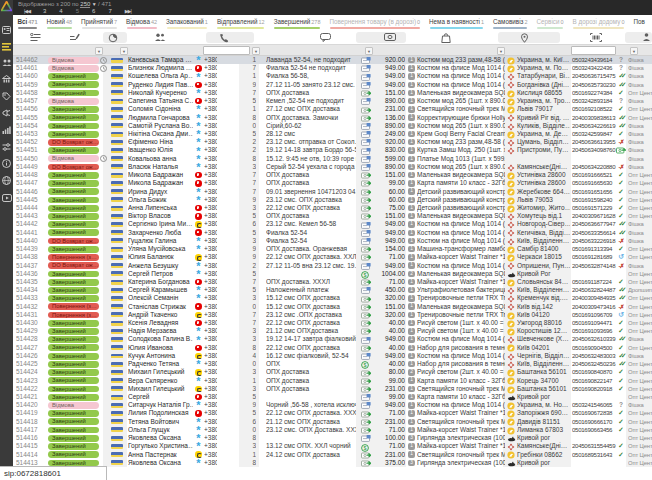 The image size is (652, 480). Describe the element at coordinates (28, 23) in the screenshot. I see `tab-всі: Всі471` at that location.